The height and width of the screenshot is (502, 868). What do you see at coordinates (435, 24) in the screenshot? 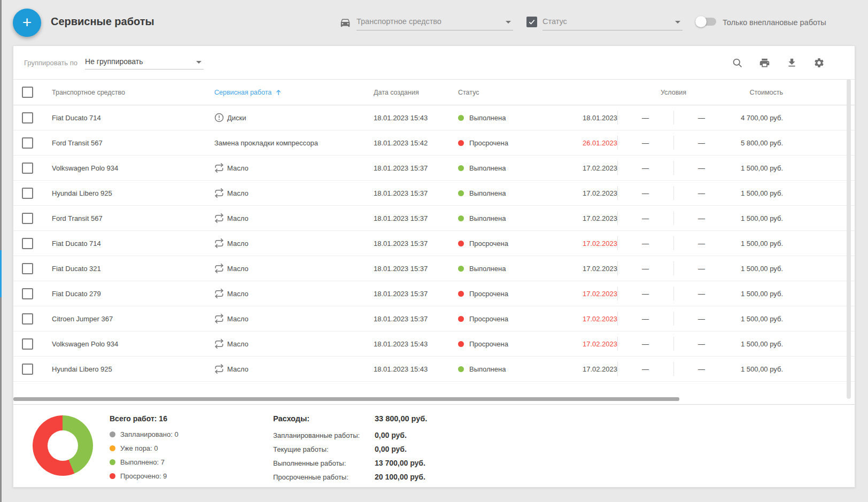
I see `vehicle-filter-select: Транспортное средство` at bounding box center [435, 24].